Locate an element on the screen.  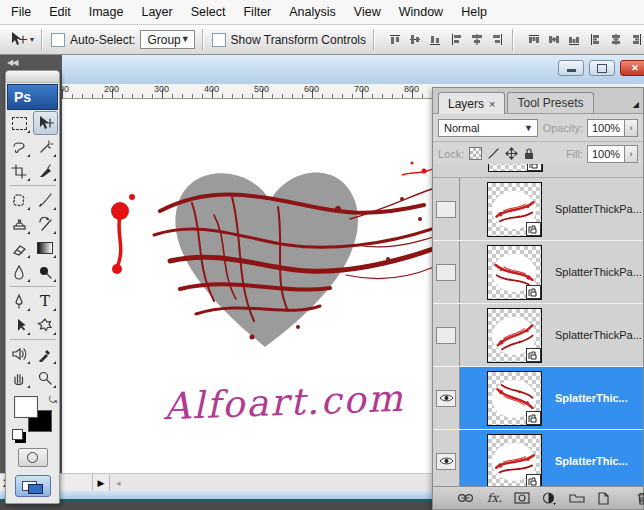
link-layers-button is located at coordinates (466, 498).